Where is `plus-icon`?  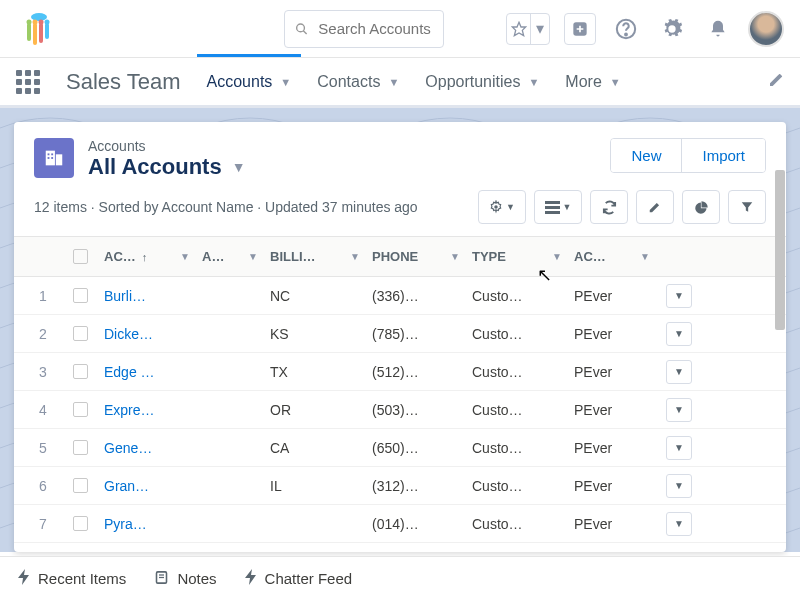 plus-icon is located at coordinates (580, 29).